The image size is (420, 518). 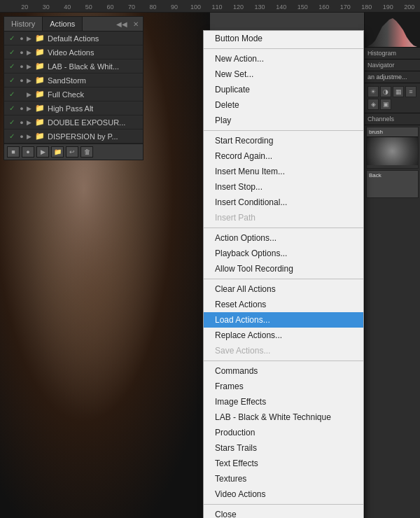 I want to click on adjustments-label: an adjustme..., so click(x=392, y=77).